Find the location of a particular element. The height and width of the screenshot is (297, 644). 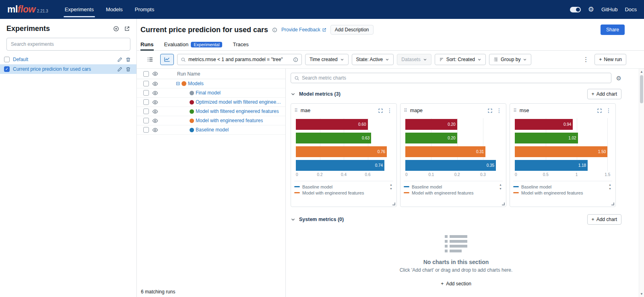

query-info-icon is located at coordinates (295, 59).